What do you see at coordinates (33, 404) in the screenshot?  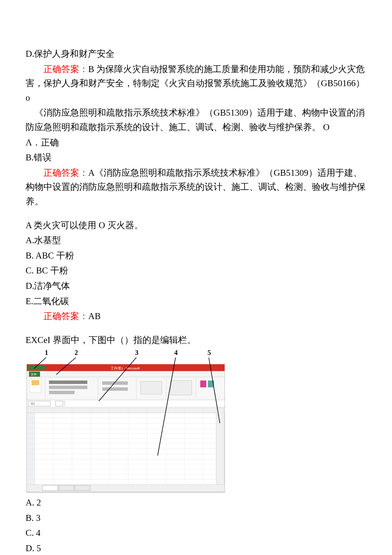 I see `svg-text: A1` at bounding box center [33, 404].